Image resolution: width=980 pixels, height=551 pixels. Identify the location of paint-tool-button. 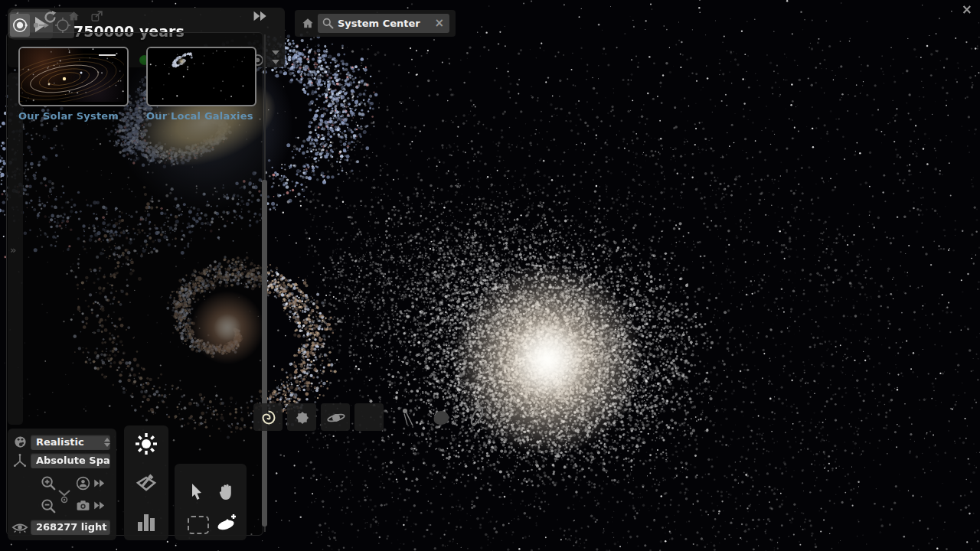
(146, 483).